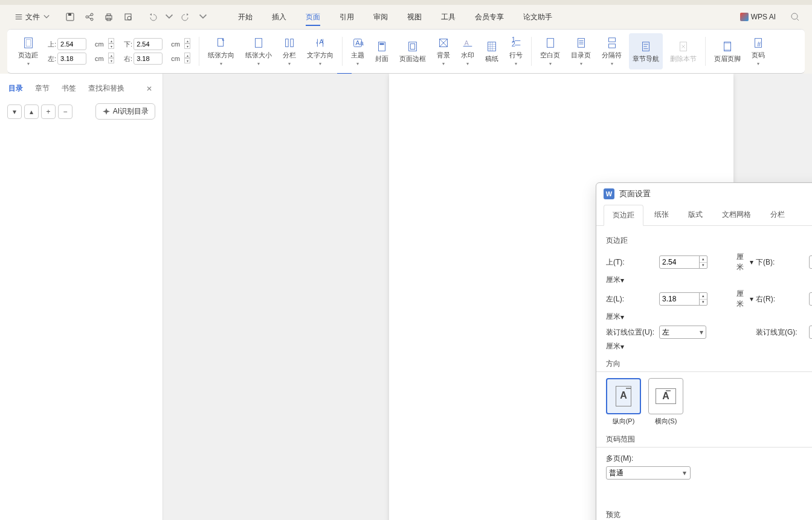 The image size is (812, 520). Describe the element at coordinates (47, 17) in the screenshot. I see `chevron-down-icon` at that location.